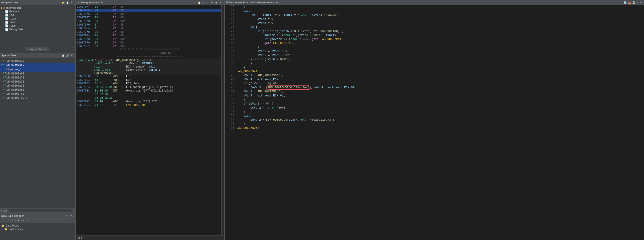 This screenshot has height=240, width=644. Describe the element at coordinates (149, 43) in the screenshot. I see `listing-row-60797e: 0060797e 00 ?? 00h` at that location.